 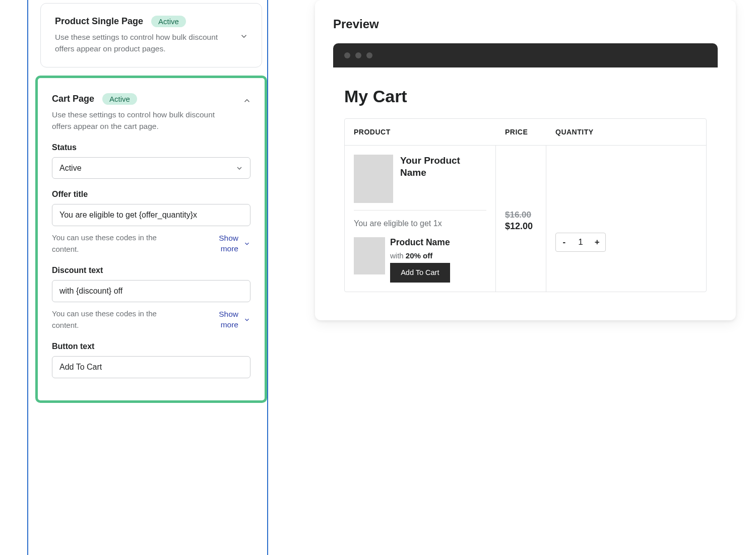 I want to click on table-row: Your Product Name You are eligible to ge…, so click(x=525, y=219).